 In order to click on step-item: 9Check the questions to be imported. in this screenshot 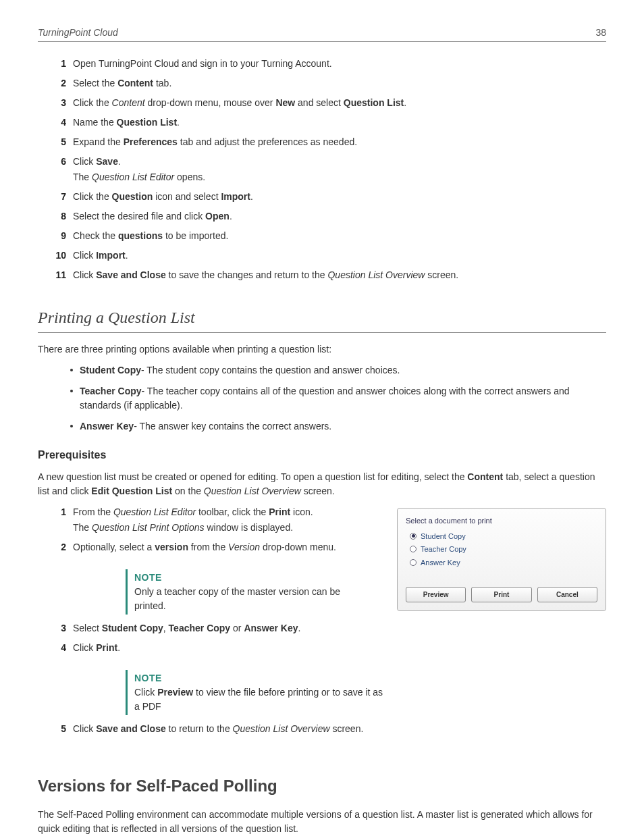, I will do `click(331, 236)`.